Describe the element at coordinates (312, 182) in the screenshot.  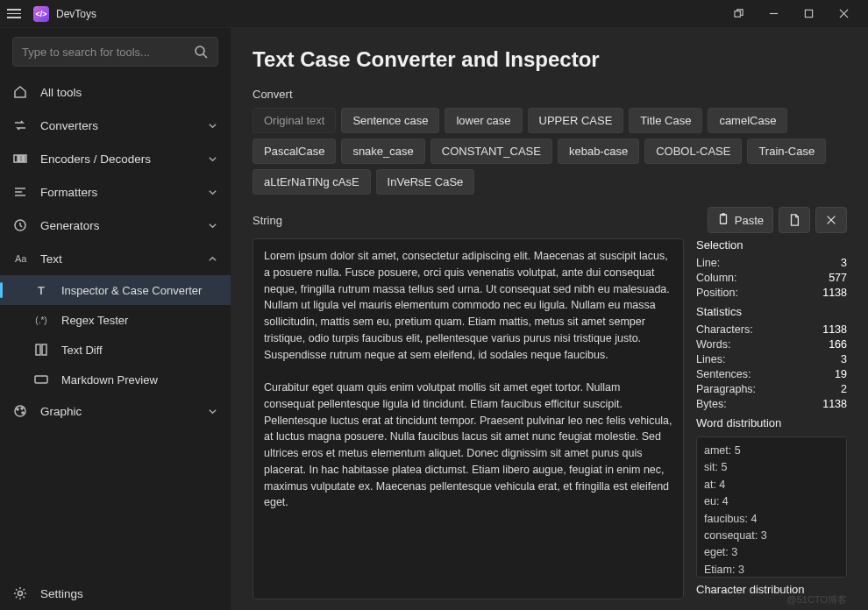
I see `convert-chip-alternating-case: aLtErNaTiNg cAsE` at that location.